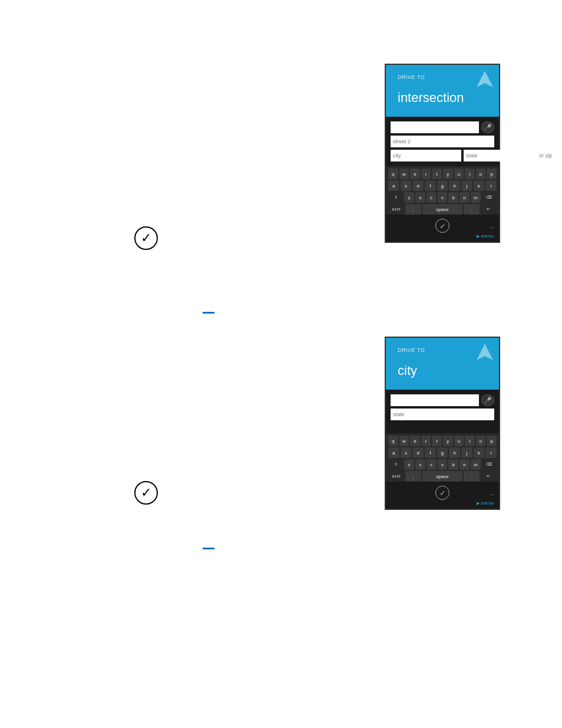 The width and height of the screenshot is (562, 728). What do you see at coordinates (443, 465) in the screenshot?
I see `key2-v: v` at bounding box center [443, 465].